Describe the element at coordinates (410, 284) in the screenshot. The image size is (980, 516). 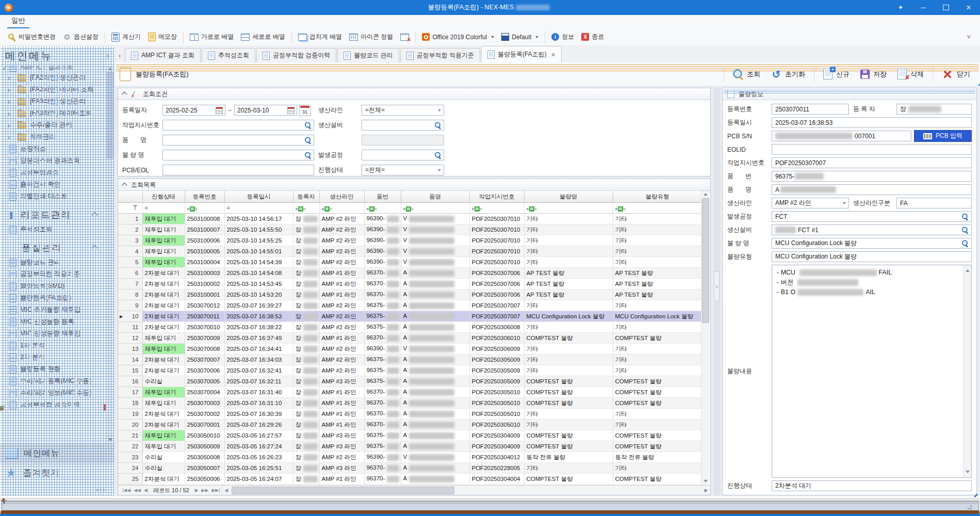
I see `grid-row: 72차분석 대기25031000022025-03-10 14:53:45장AM…` at that location.